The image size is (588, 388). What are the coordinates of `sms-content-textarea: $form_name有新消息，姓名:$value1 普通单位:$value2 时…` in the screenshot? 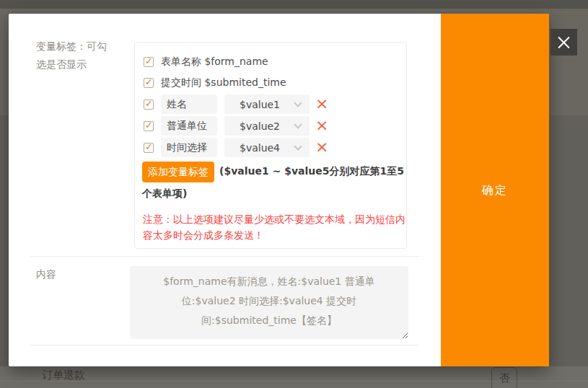 It's located at (269, 303).